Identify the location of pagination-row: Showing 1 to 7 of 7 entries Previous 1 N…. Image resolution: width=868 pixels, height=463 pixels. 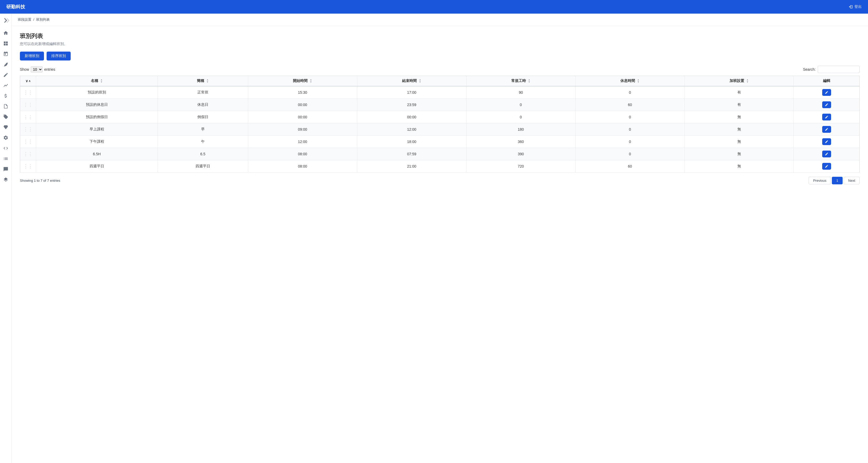
(440, 181).